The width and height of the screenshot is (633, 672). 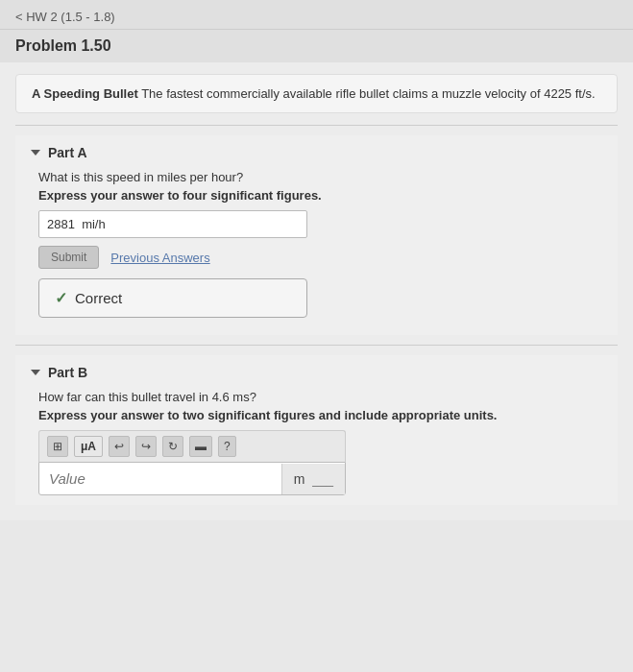 I want to click on value-row: m ___, so click(x=192, y=478).